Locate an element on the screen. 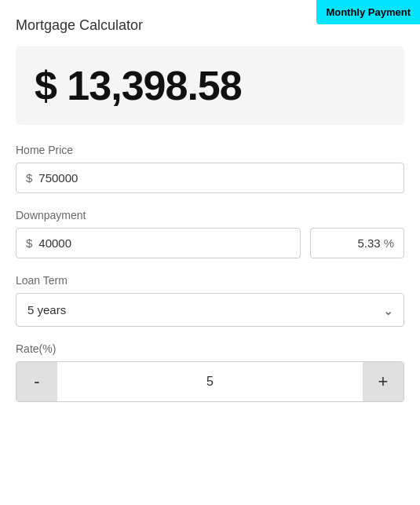 The width and height of the screenshot is (420, 505). downpayment-label: Downpayment is located at coordinates (210, 215).